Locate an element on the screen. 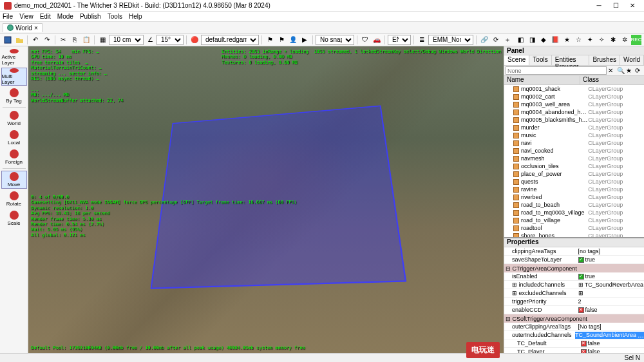 This screenshot has width=644, height=362. tree-row: ravineCLayerGroup is located at coordinates (574, 189).